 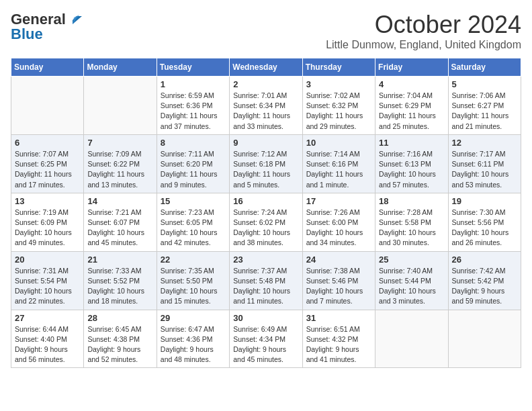 What do you see at coordinates (485, 201) in the screenshot?
I see `day-number: 19` at bounding box center [485, 201].